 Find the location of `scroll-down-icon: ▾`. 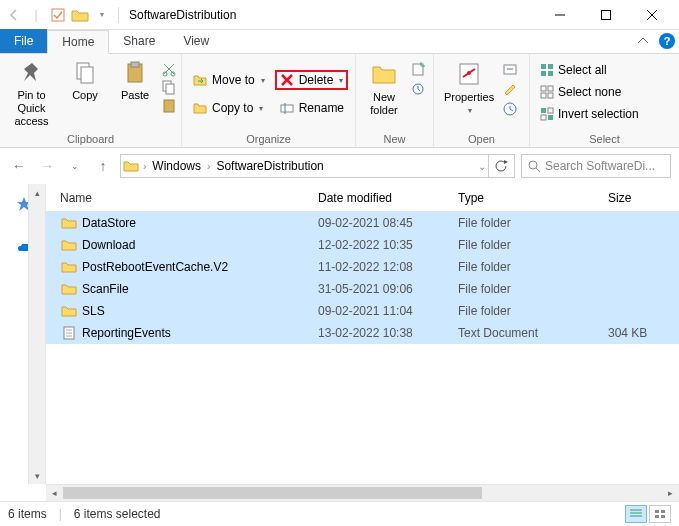

scroll-down-icon: ▾ is located at coordinates (37, 476).